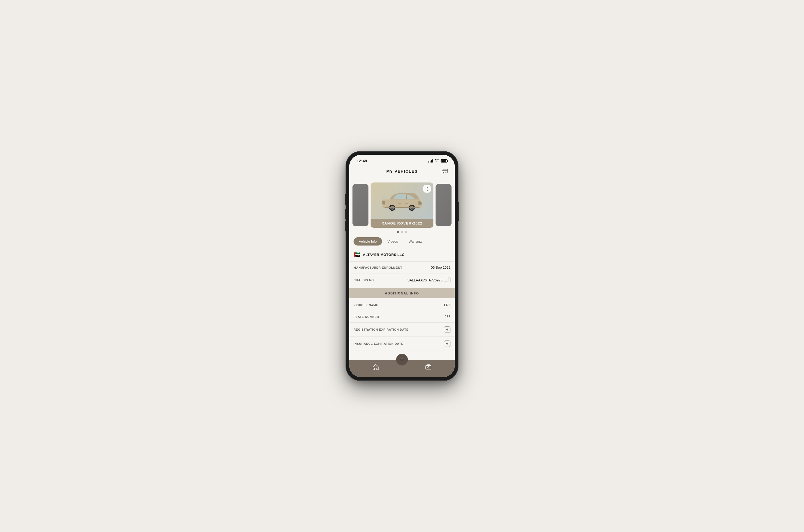  What do you see at coordinates (431, 161) in the screenshot?
I see `signal-icon` at bounding box center [431, 161].